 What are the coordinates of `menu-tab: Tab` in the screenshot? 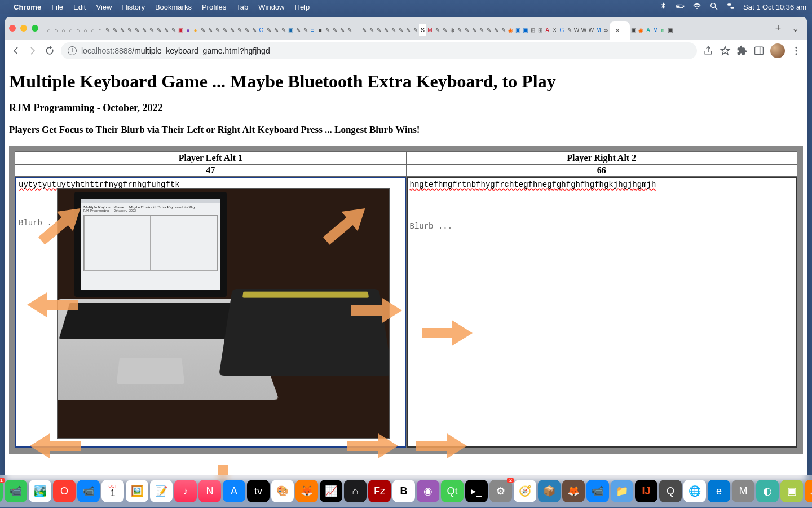 It's located at (242, 7).